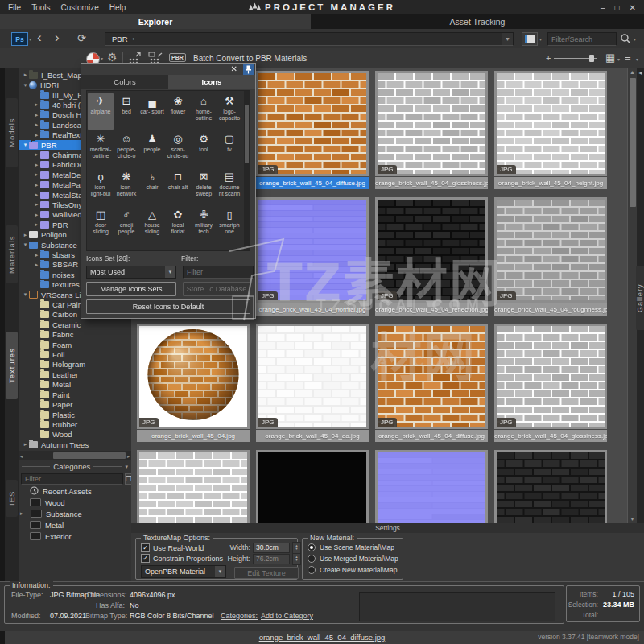 The width and height of the screenshot is (644, 644). What do you see at coordinates (75, 491) in the screenshot?
I see `category-item-recent-assets: Recent Assets` at bounding box center [75, 491].